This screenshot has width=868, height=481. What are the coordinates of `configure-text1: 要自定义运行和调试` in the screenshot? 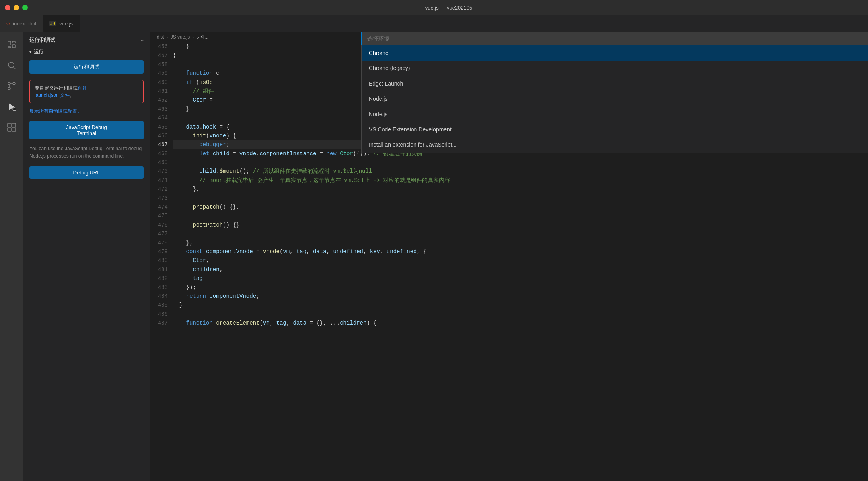 It's located at (56, 88).